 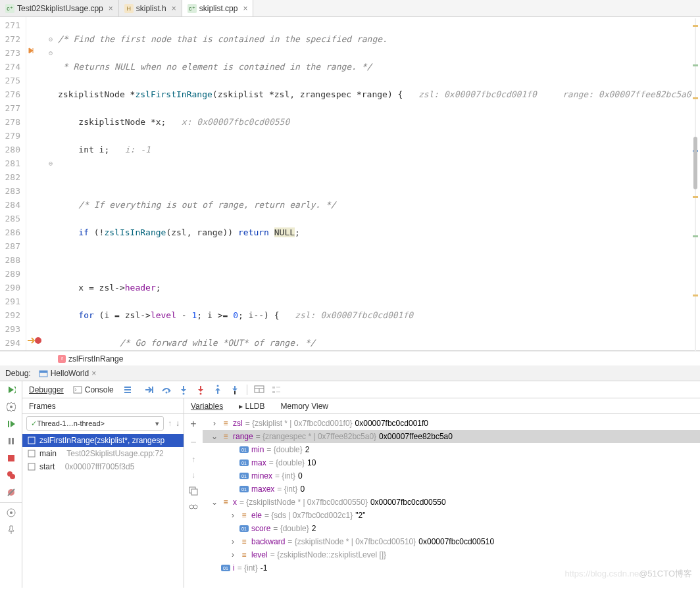 I want to click on step-into-button, so click(x=184, y=390).